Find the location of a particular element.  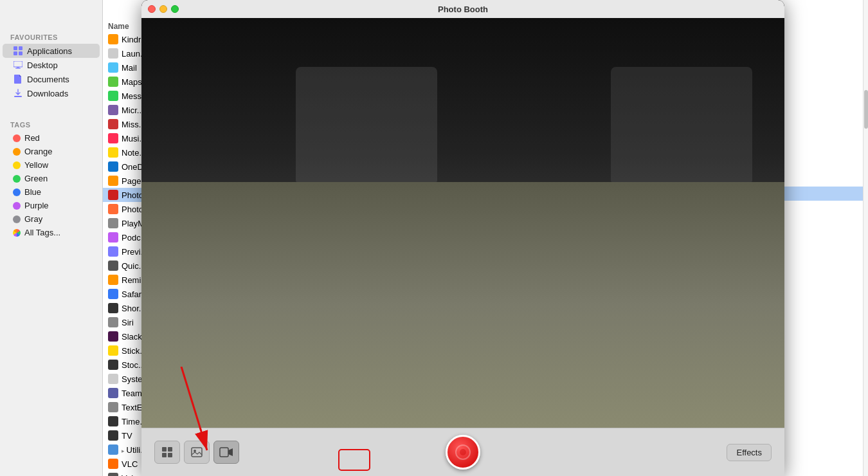

close-button is located at coordinates (152, 9).